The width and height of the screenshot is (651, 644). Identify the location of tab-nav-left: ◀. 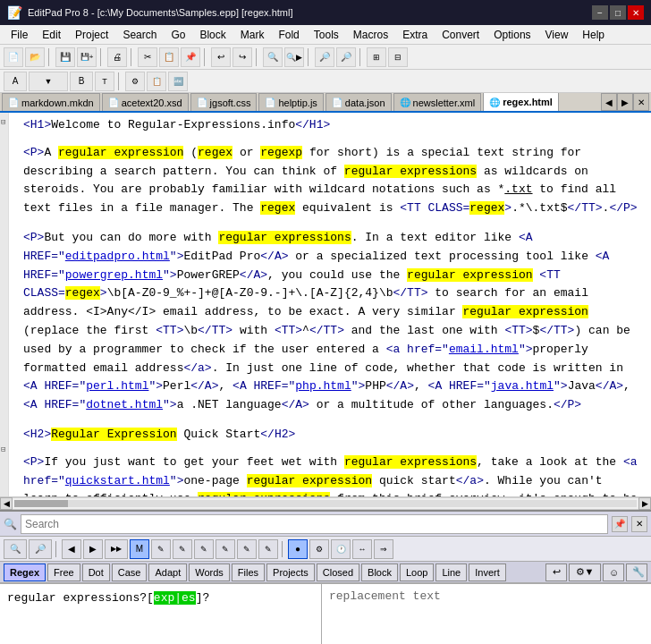
(609, 102).